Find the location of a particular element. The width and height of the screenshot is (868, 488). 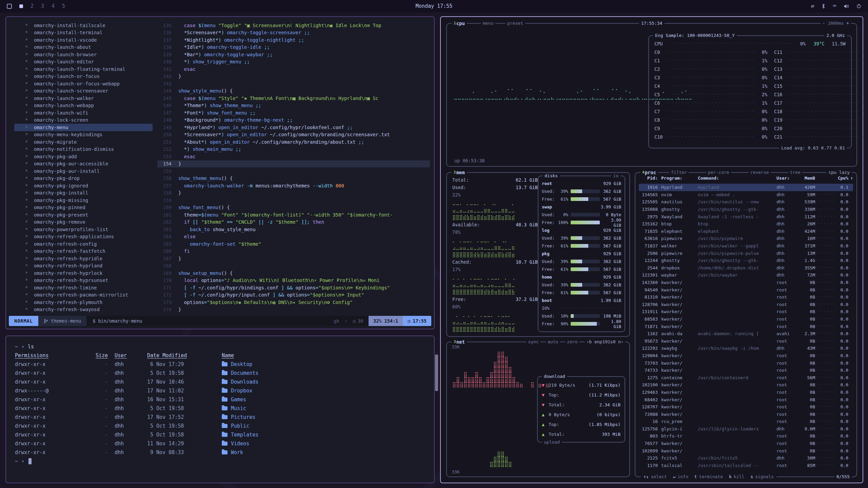

file-tree-item: *omarchy-pkg-pinned is located at coordinates (83, 208).